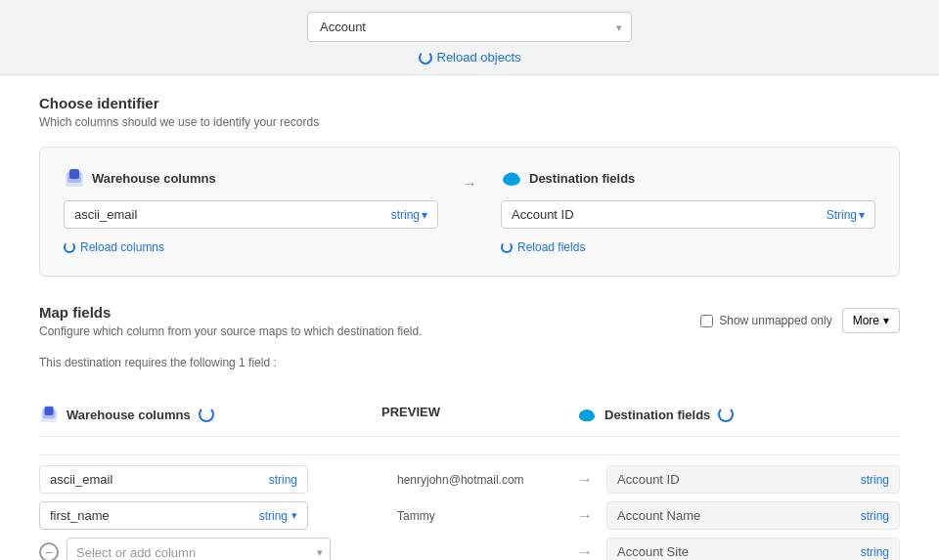  Describe the element at coordinates (210, 479) in the screenshot. I see `left-cell-0: ascii_email string` at that location.